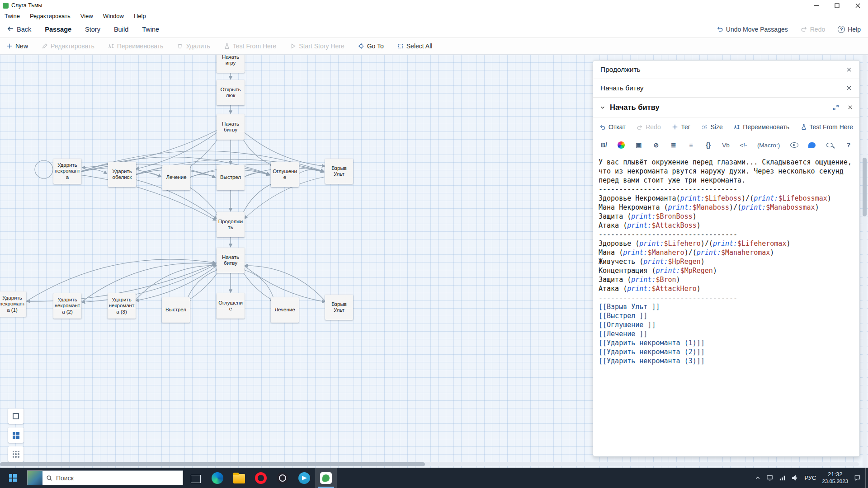 This screenshot has height=488, width=868. I want to click on twine-taskbar-button, so click(326, 478).